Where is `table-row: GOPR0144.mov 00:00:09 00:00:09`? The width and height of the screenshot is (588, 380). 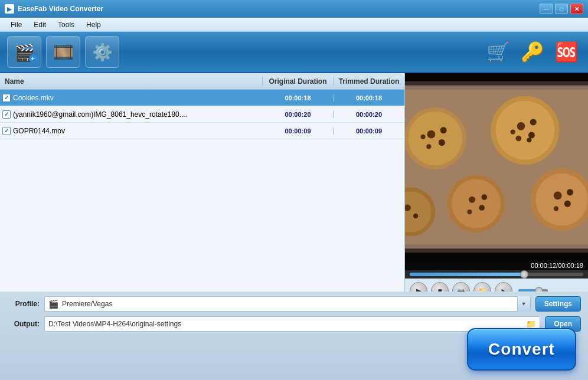 table-row: GOPR0144.mov 00:00:09 00:00:09 is located at coordinates (202, 131).